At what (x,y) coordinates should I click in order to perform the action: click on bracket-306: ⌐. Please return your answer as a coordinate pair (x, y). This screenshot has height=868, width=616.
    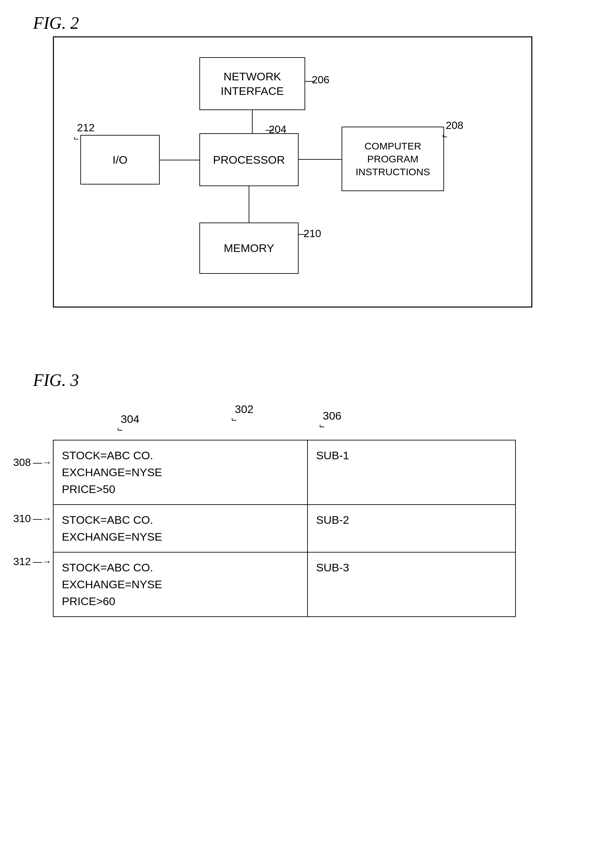
    Looking at the image, I should click on (322, 427).